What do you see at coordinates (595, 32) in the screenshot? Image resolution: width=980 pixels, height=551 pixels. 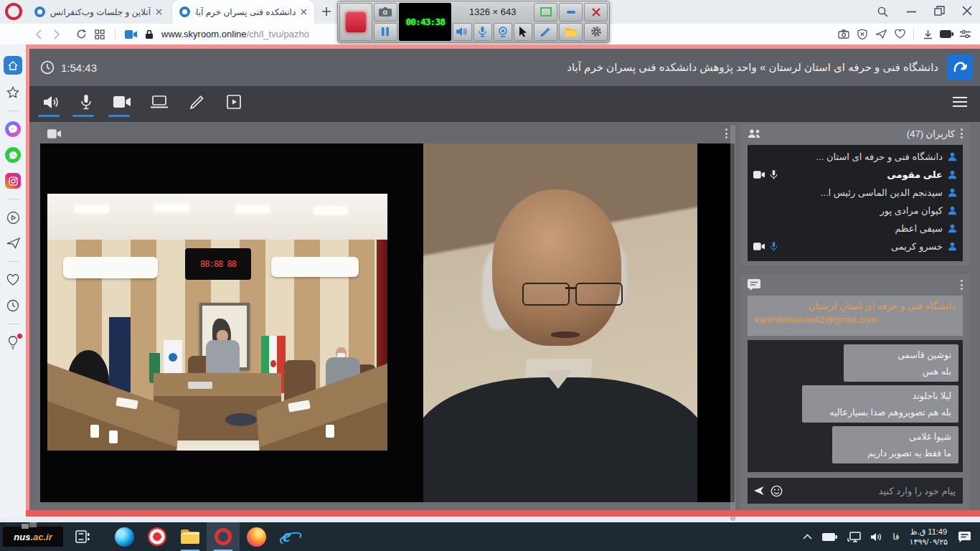 I see `recorder-settings-gear-icon` at bounding box center [595, 32].